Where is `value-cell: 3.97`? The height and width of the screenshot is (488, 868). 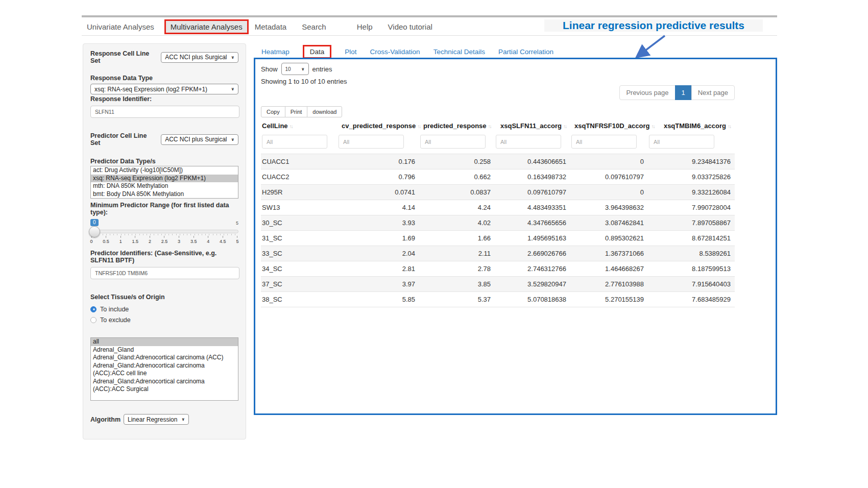 value-cell: 3.97 is located at coordinates (378, 284).